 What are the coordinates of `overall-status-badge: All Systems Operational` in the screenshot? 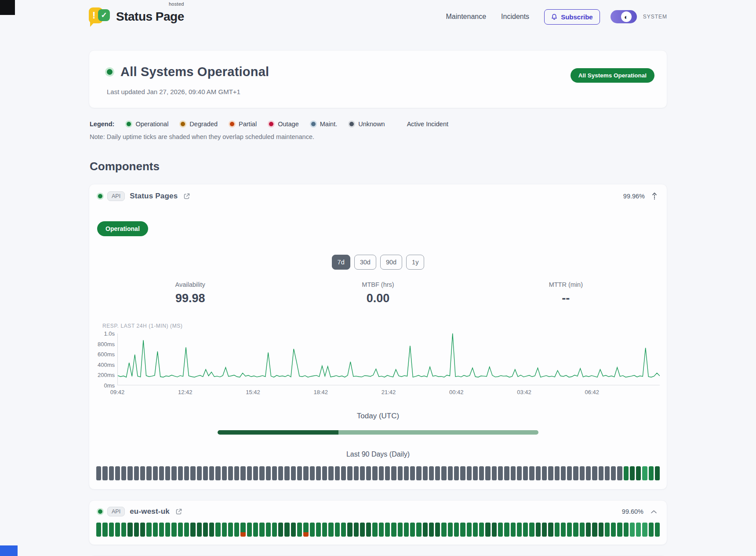 It's located at (613, 76).